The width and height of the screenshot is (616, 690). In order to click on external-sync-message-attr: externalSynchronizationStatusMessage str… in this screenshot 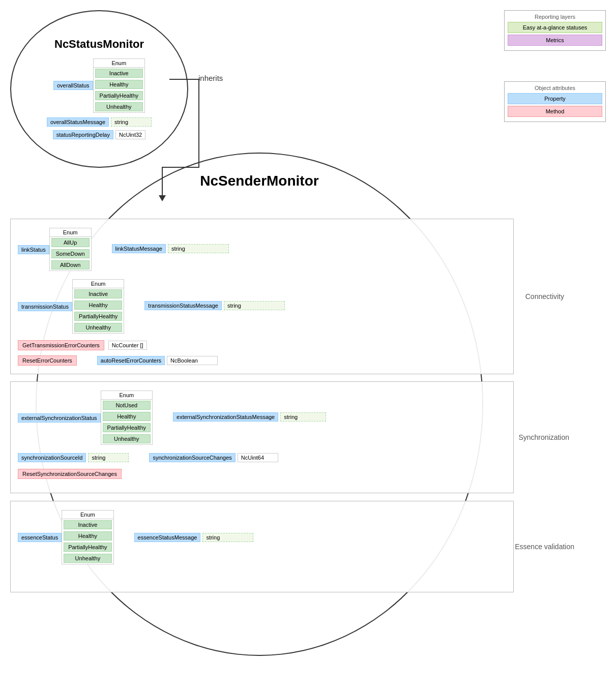, I will do `click(249, 417)`.